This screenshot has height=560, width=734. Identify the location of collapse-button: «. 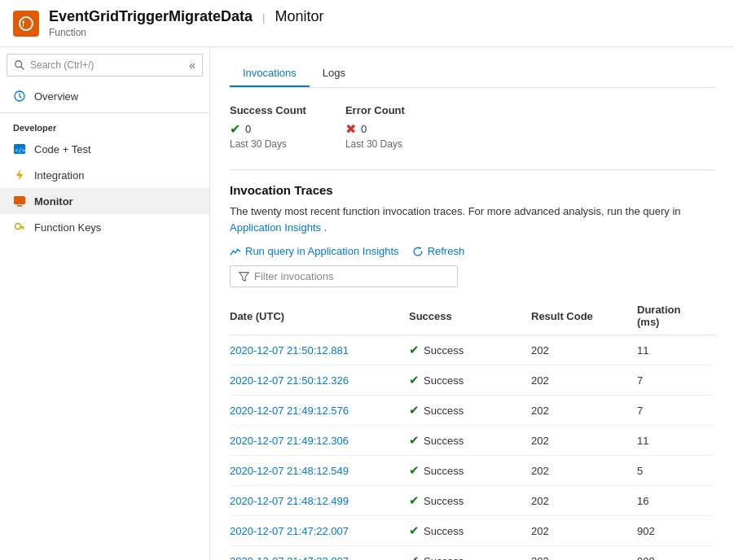
(192, 65).